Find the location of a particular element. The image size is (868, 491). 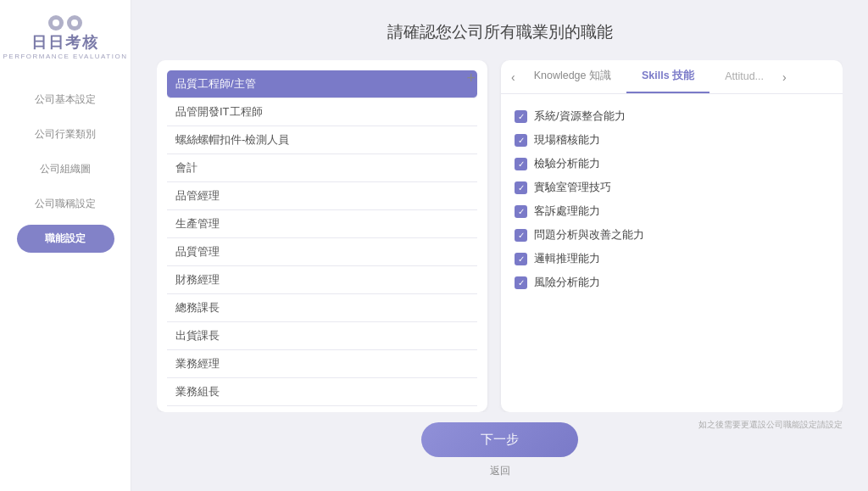

job-item: 財務經理 is located at coordinates (322, 280).